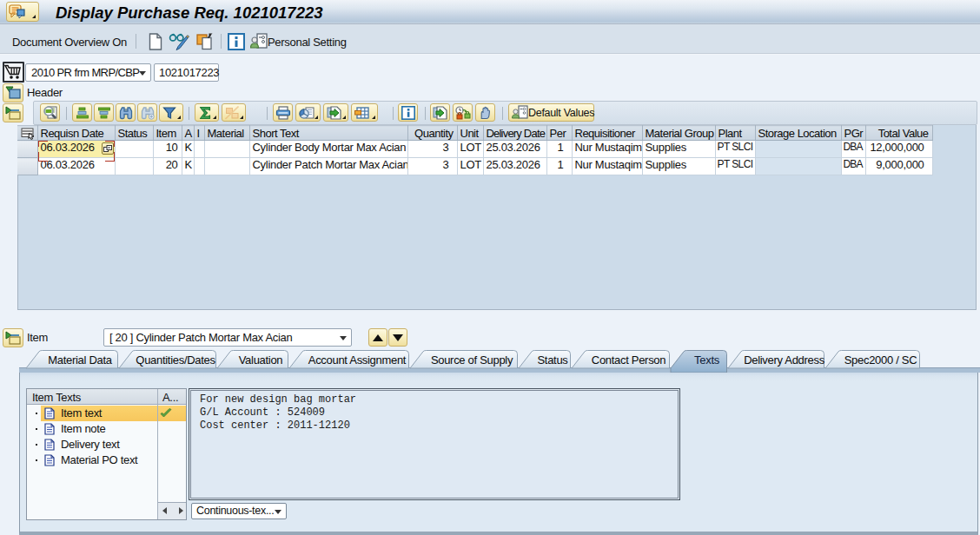  What do you see at coordinates (629, 360) in the screenshot?
I see `svg-text: Contact Person` at bounding box center [629, 360].